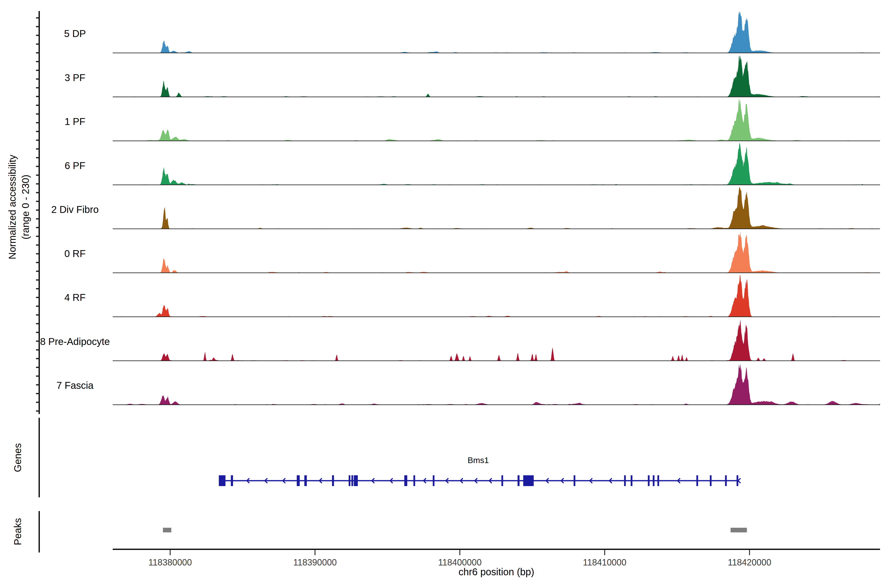  I want to click on track-row: 4 RF, so click(472, 296).